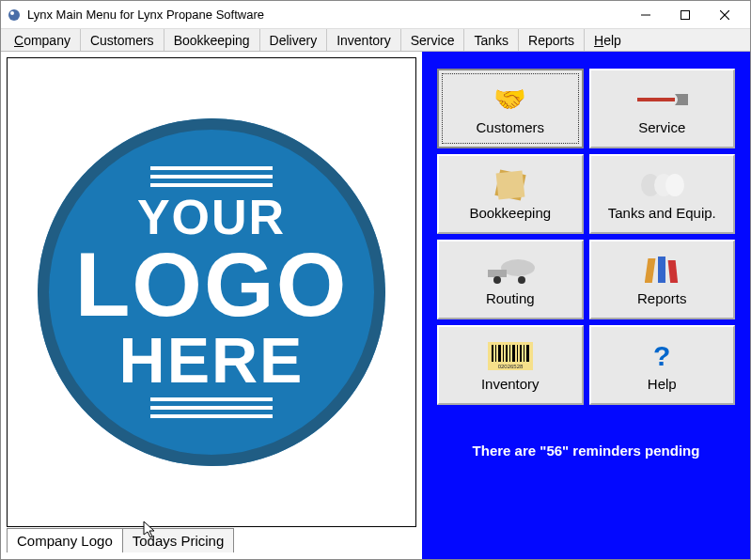 The height and width of the screenshot is (560, 751). I want to click on reminder-suffix: " reminders pending, so click(631, 451).